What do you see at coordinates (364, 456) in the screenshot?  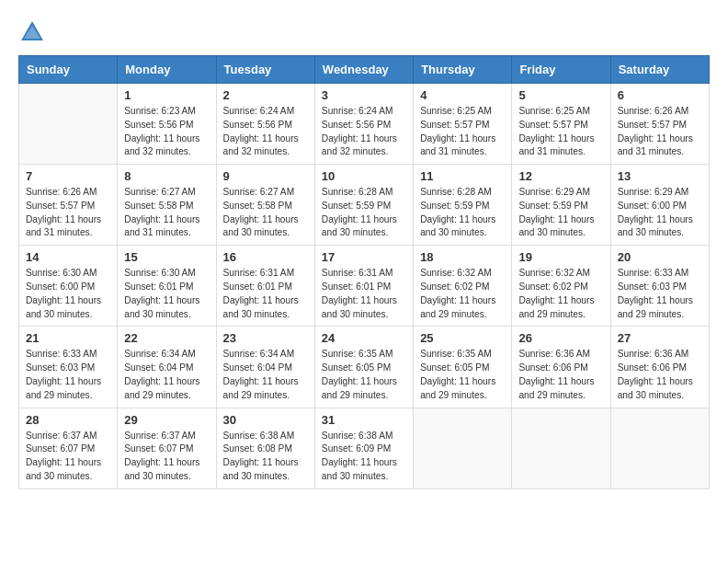 I see `cell-content: Sunrise: 6:38 AMSunset: 6:09 PMDaylight:…` at bounding box center [364, 456].